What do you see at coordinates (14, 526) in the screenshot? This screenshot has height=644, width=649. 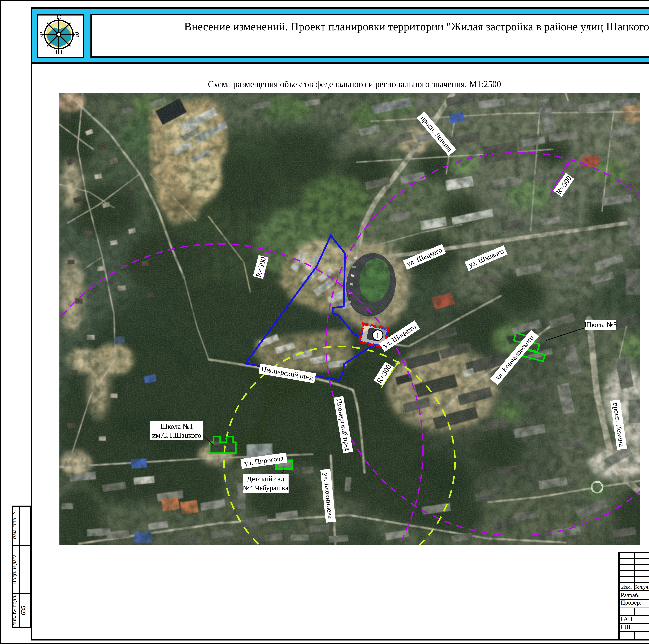 I see `svg-text: Взам. инв. №` at bounding box center [14, 526].